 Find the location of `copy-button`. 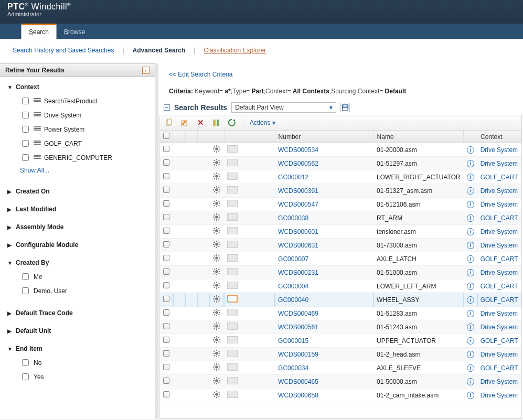

copy-button is located at coordinates (169, 123).